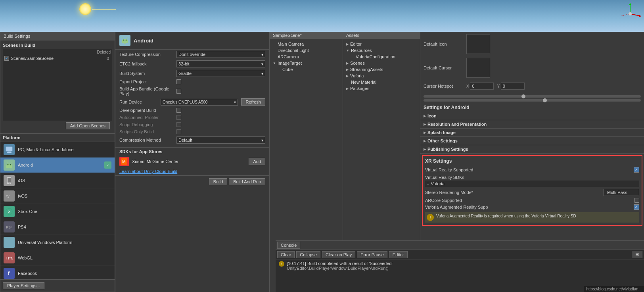 The image size is (644, 292). Describe the element at coordinates (189, 161) in the screenshot. I see `sdk-name-xiaomi: Xiaomi Mi Game Center` at that location.